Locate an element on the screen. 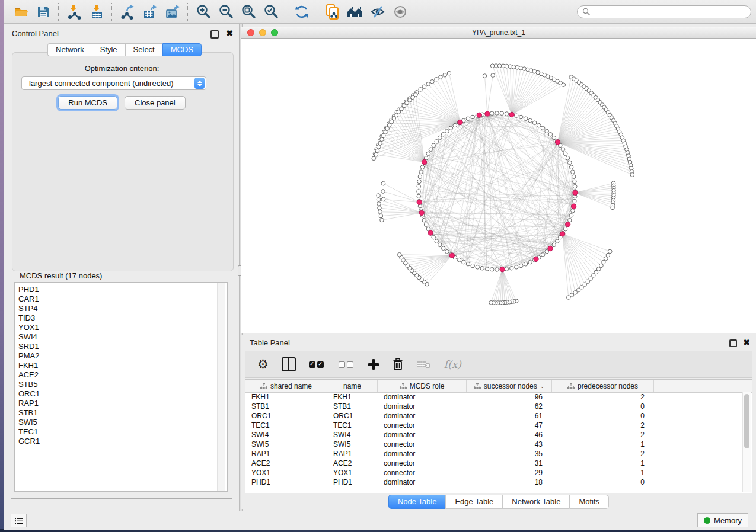 Image resolution: width=756 pixels, height=532 pixels. tab-network: Network is located at coordinates (70, 50).